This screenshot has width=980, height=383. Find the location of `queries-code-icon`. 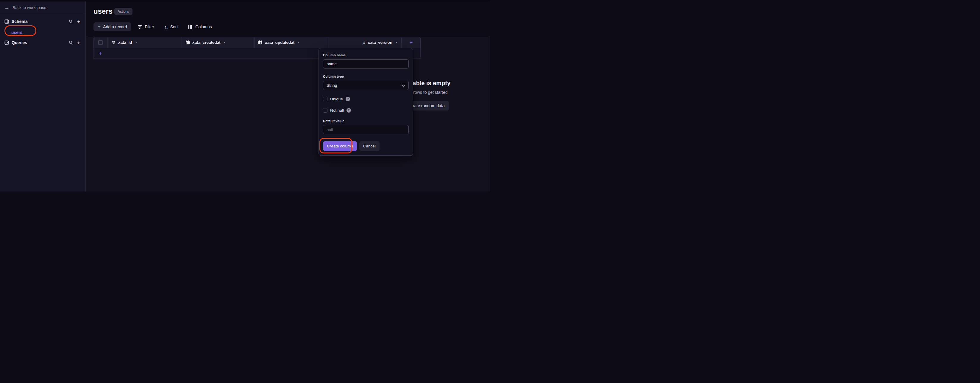

queries-code-icon is located at coordinates (7, 43).